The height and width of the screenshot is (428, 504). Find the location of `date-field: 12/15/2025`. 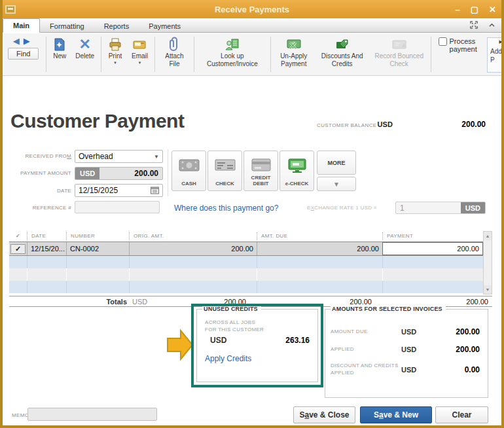

date-field: 12/15/2025 is located at coordinates (119, 190).